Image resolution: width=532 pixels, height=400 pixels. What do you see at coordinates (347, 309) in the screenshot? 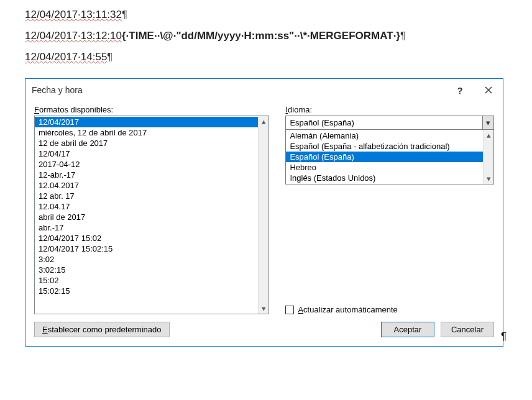
I see `auto-update-label: Actualizar automáticamente` at bounding box center [347, 309].